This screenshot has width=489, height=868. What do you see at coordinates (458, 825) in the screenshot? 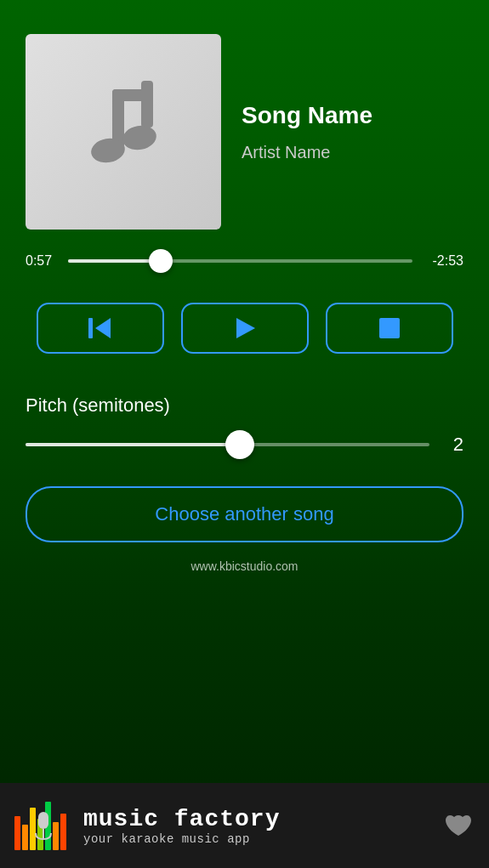
I see `apple-icon` at bounding box center [458, 825].